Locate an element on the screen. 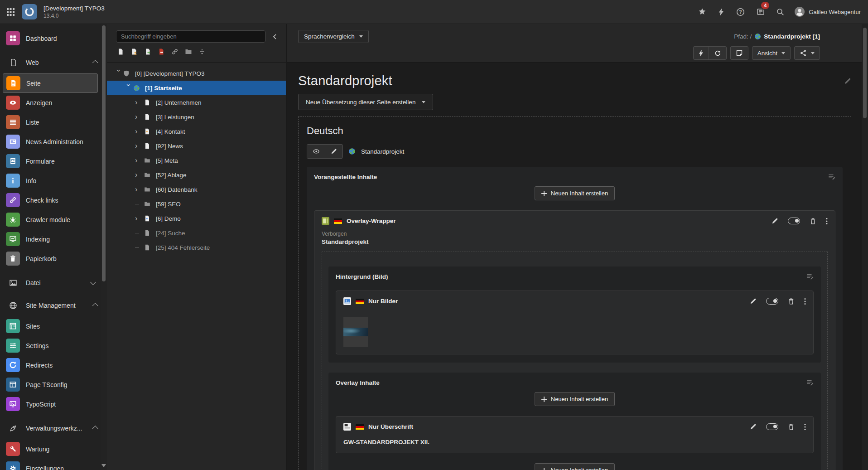 This screenshot has width=868, height=470. tree-item-datenbank: › [60] Datenbank is located at coordinates (197, 189).